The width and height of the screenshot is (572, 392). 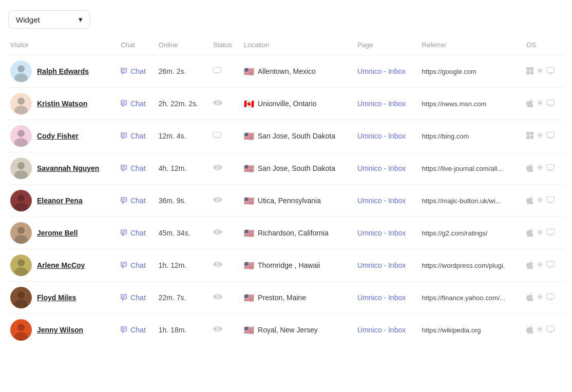 I want to click on table-row: Arlene McCoy Chat 1h. 12m. 🇺🇸 Thornridge…, so click(x=286, y=266).